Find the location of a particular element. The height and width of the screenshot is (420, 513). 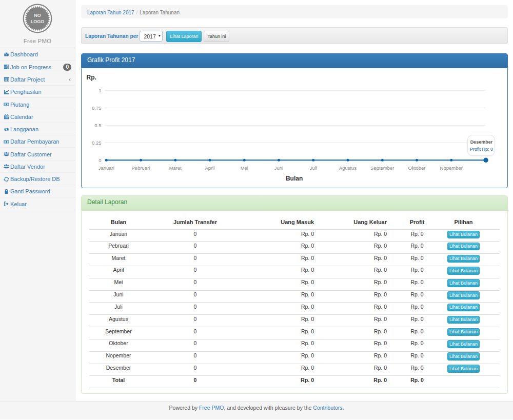

svg-text: LOGO is located at coordinates (38, 22).